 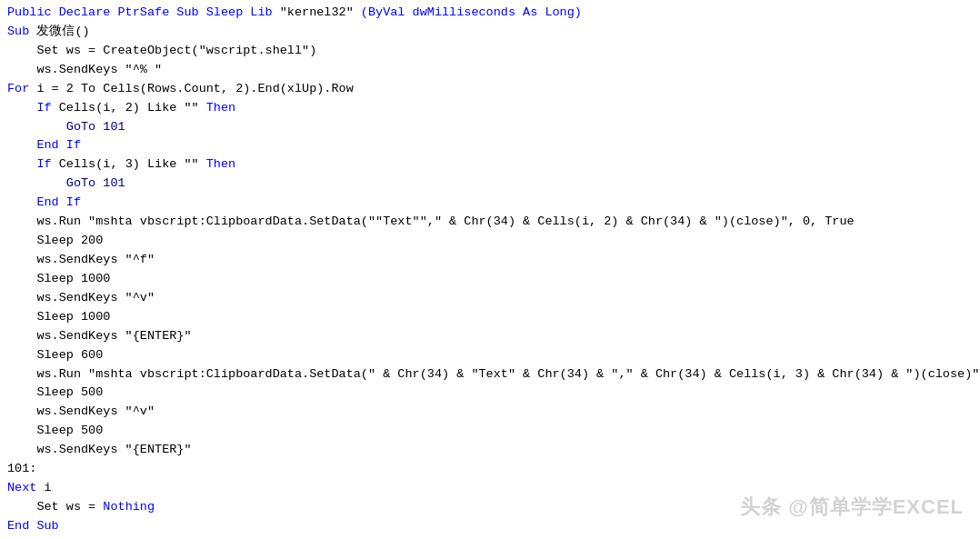 I want to click on code-line-13: Sleep 200, so click(x=490, y=242).